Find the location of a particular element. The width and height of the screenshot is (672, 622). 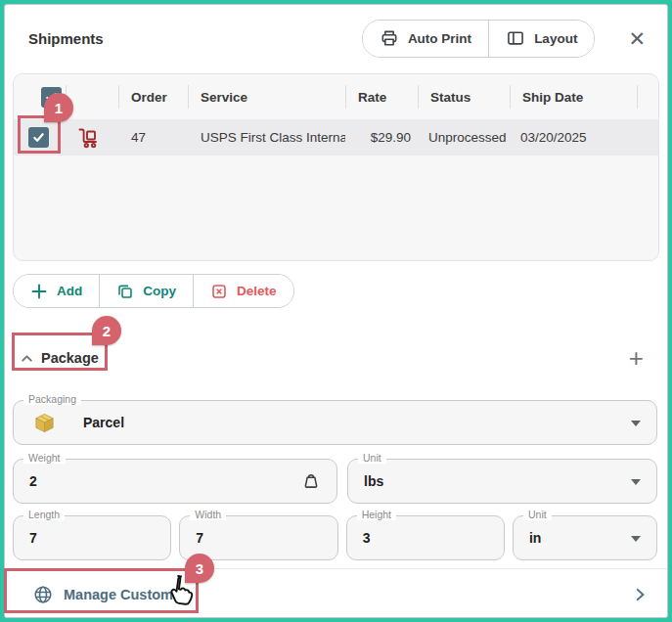

close-icon: ✕ is located at coordinates (637, 39).